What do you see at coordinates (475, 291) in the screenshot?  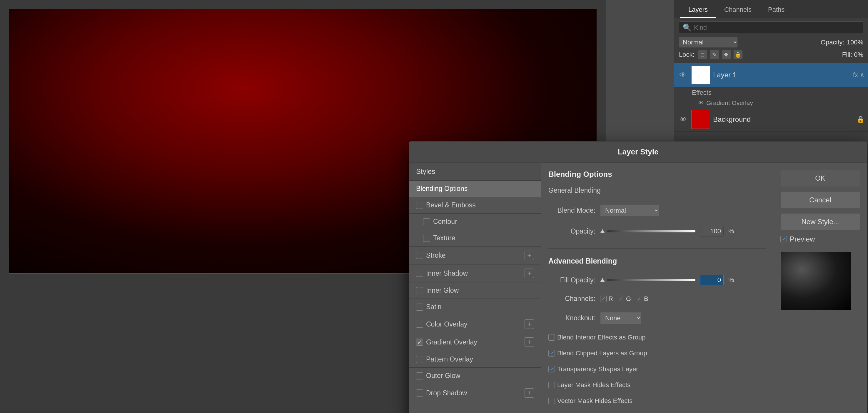 I see `sidebar-item-inner-glow: Inner Glow` at bounding box center [475, 291].